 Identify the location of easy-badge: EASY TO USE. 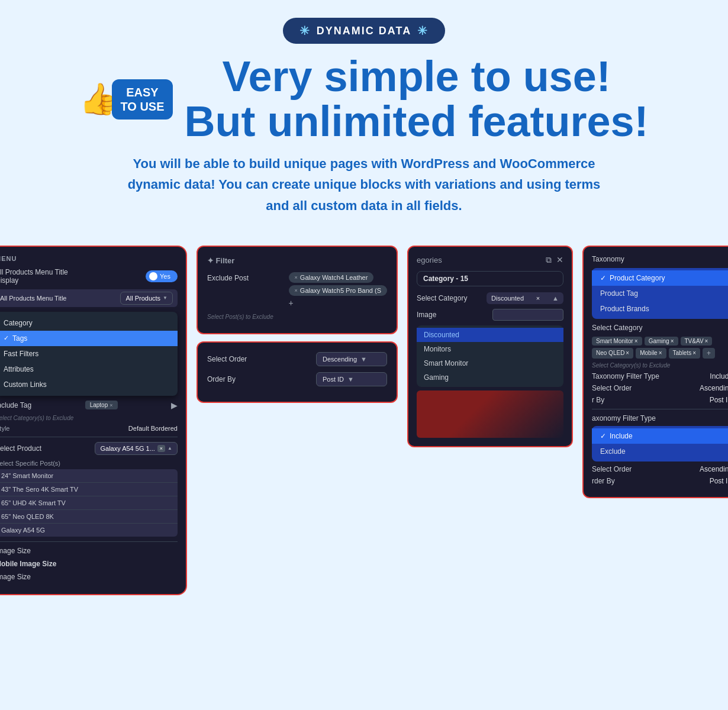
(142, 99).